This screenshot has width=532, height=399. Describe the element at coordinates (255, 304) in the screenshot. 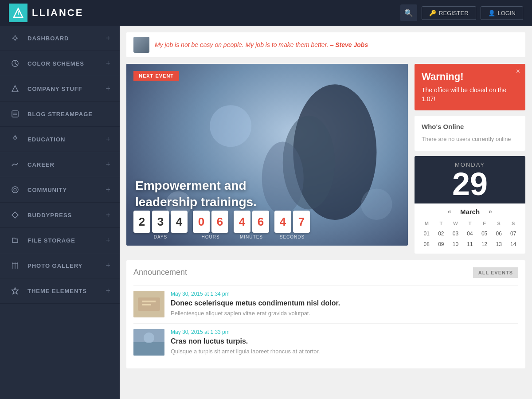

I see `post-content-1: May 30, 2015 at 1:34 pm Donec scelerisqu…` at that location.